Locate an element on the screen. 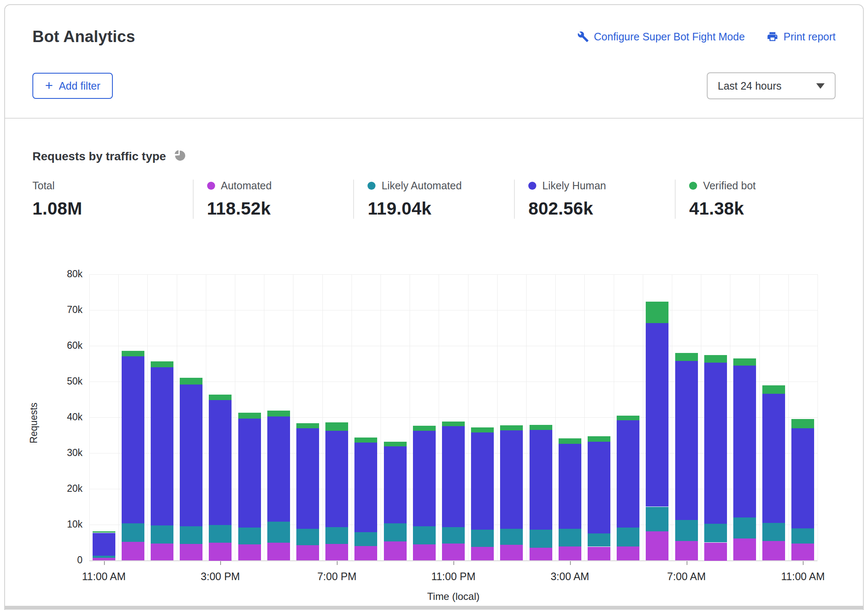 This screenshot has height=610, width=868. pie-chart-icon is located at coordinates (179, 156).